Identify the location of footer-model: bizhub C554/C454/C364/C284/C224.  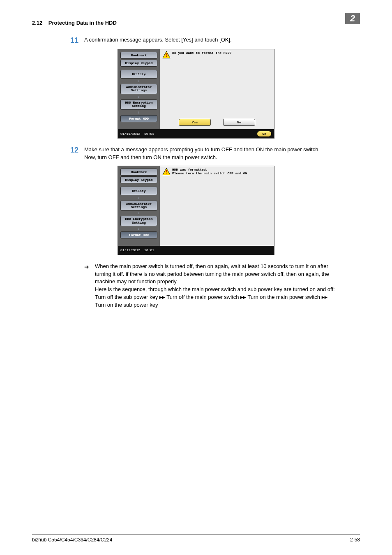
(72, 540).